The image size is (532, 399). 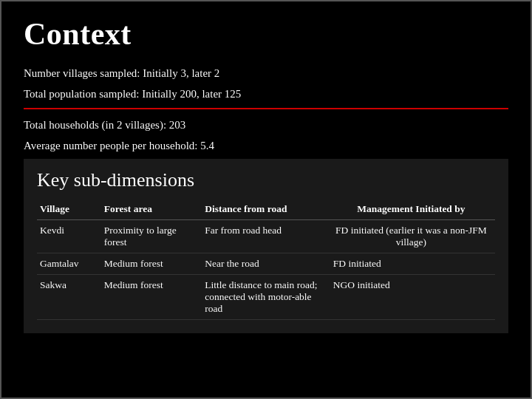 I want to click on cell-distance-1: Near the road, so click(x=266, y=265).